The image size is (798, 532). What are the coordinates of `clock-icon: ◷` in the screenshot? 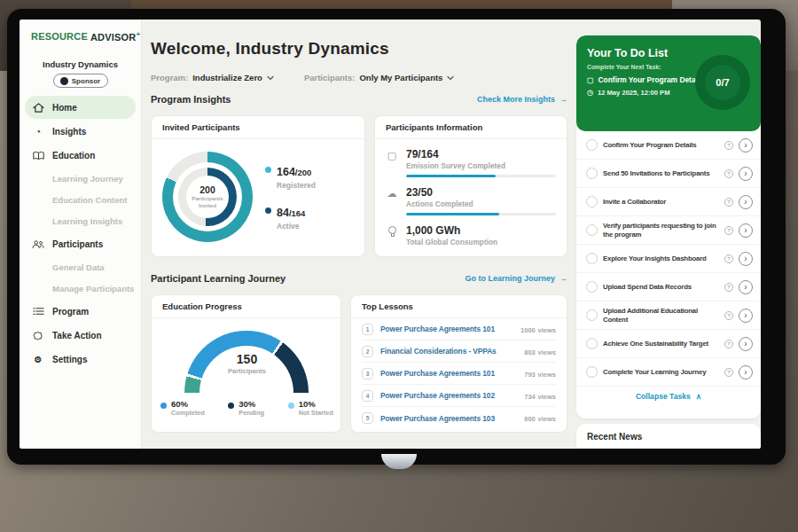 It's located at (591, 92).